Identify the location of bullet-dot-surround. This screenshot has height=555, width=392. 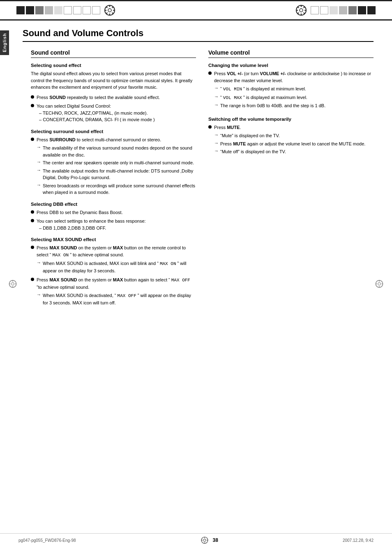
(32, 139).